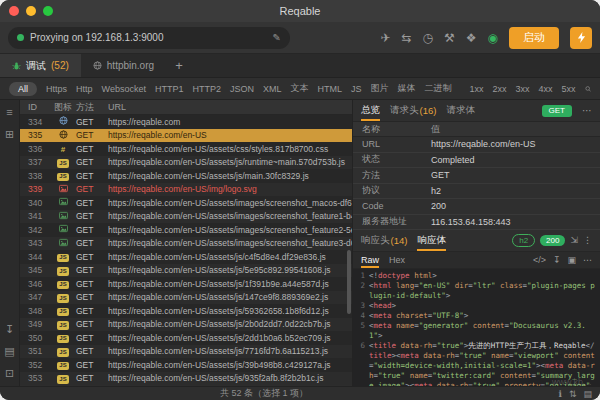 This screenshot has width=600, height=400. I want to click on table-row: 336#GEThttps://reqable.com/en-US/assets/…, so click(186, 149).